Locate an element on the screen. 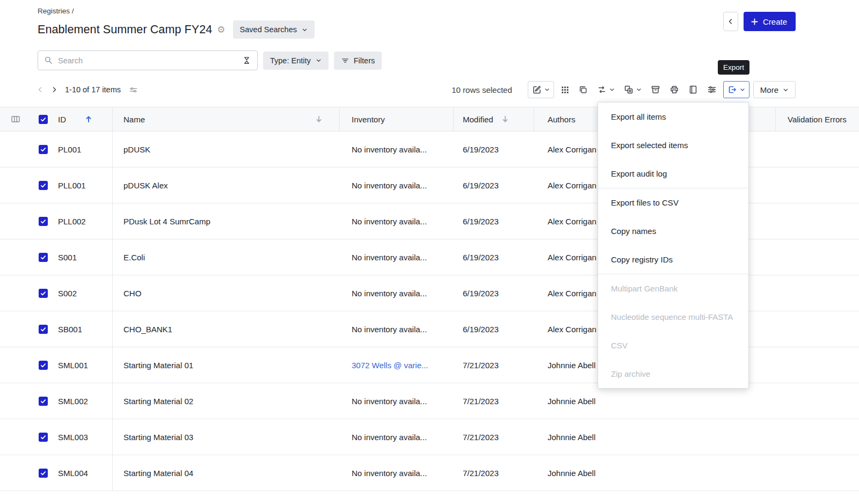  saved-searches-button: Saved Searches is located at coordinates (274, 30).